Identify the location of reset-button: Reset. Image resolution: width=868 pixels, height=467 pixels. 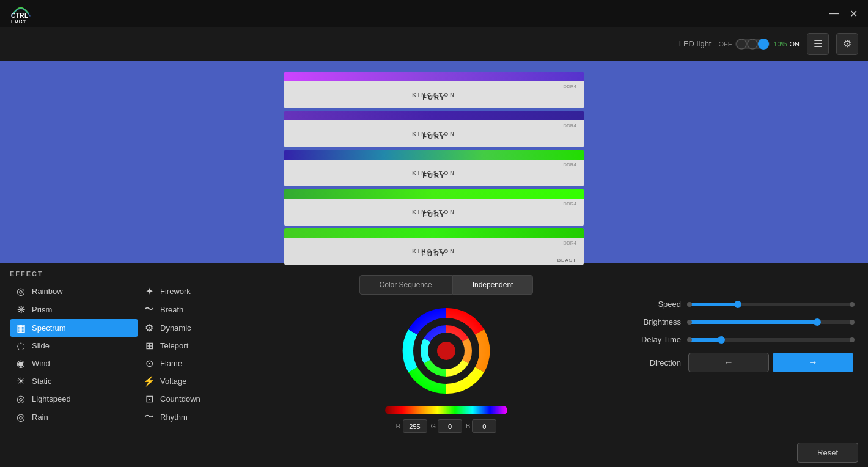
(828, 452).